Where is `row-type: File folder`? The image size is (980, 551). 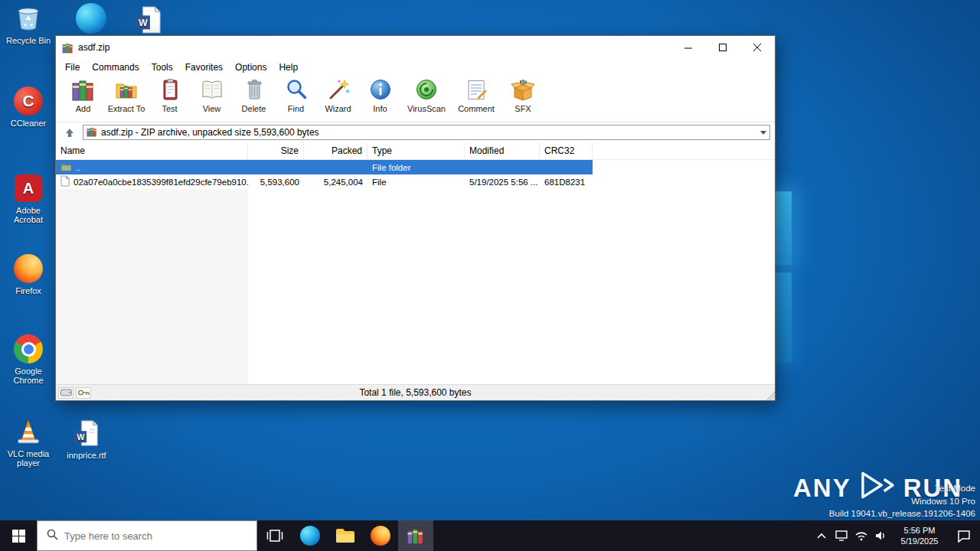 row-type: File folder is located at coordinates (416, 168).